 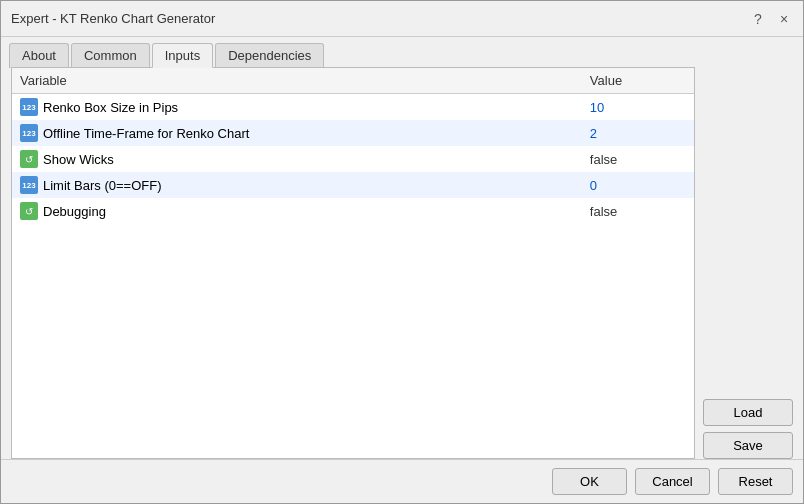 I want to click on variable-value: 0, so click(x=638, y=185).